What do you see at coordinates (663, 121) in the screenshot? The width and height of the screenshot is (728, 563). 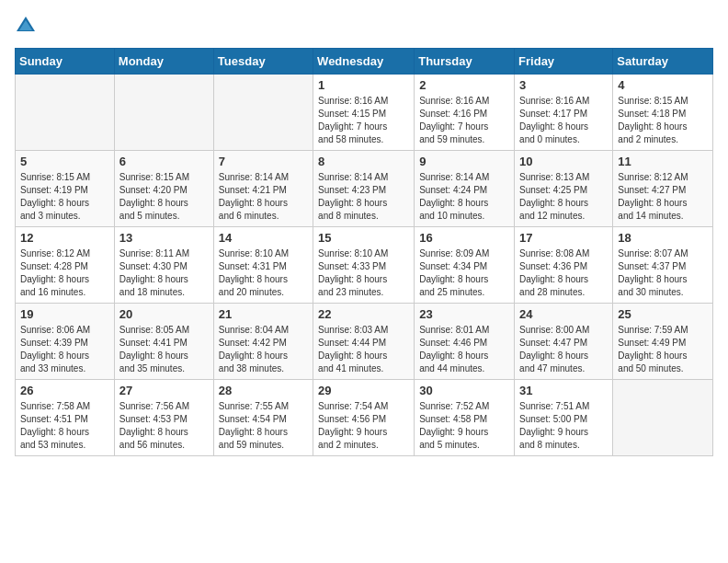 I see `day-info: Sunrise: 8:15 AM Sunset: 4:18 PM Dayligh…` at bounding box center [663, 121].